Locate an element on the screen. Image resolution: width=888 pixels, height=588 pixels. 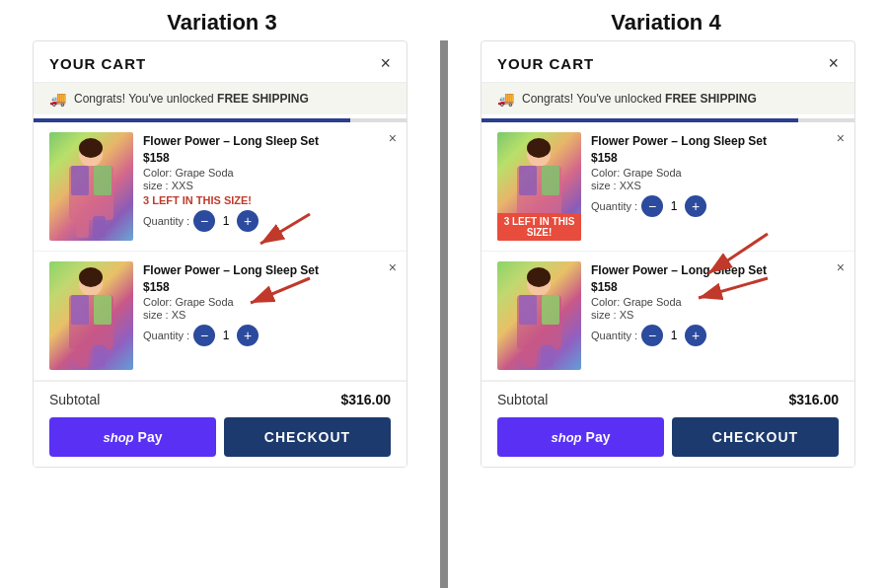
subtotal-amount-v4: $316.00 is located at coordinates (813, 400).